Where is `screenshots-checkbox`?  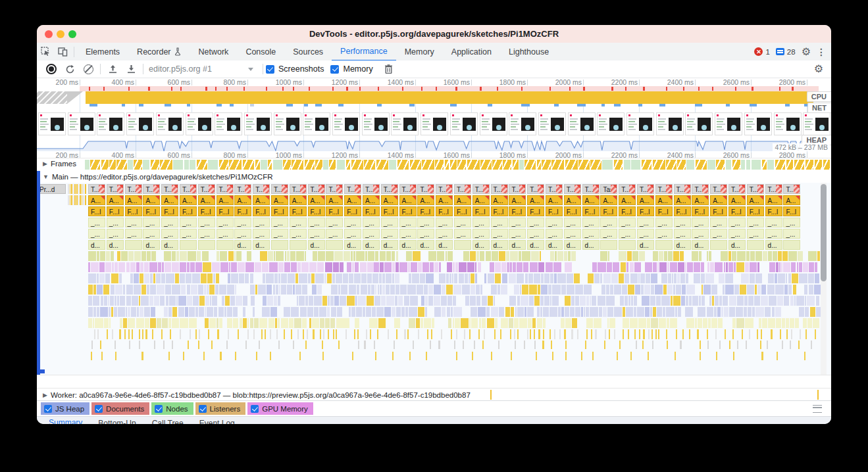
screenshots-checkbox is located at coordinates (270, 70).